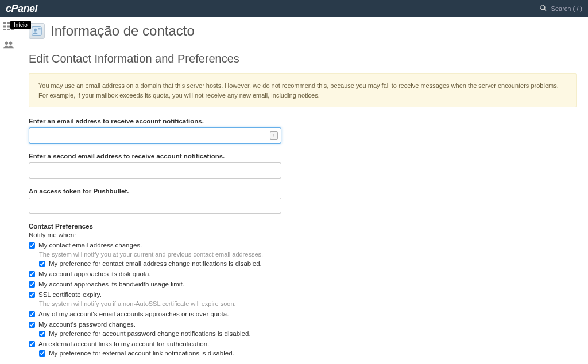 The width and height of the screenshot is (588, 364). Describe the element at coordinates (303, 324) in the screenshot. I see `pref-row-5: My account's password changes.` at that location.